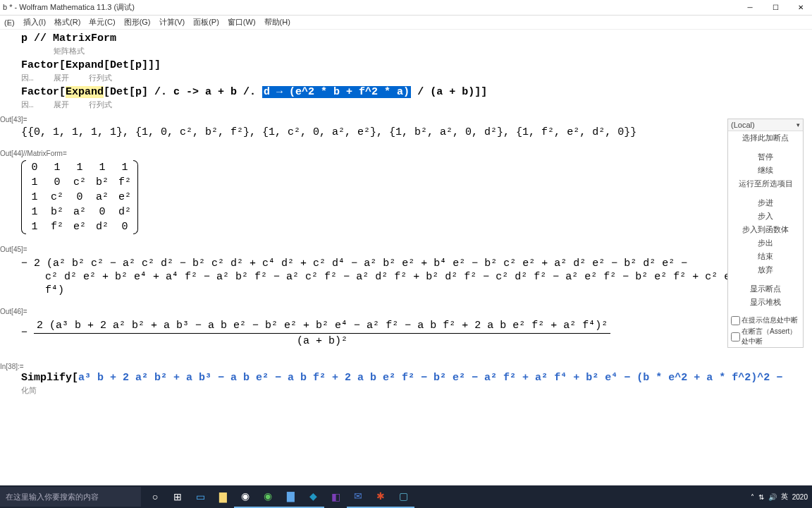 Image resolution: width=812 pixels, height=508 pixels. I want to click on code-line: Factor[Expand[Det[p] /. c -> a + b /. d …, so click(417, 92).